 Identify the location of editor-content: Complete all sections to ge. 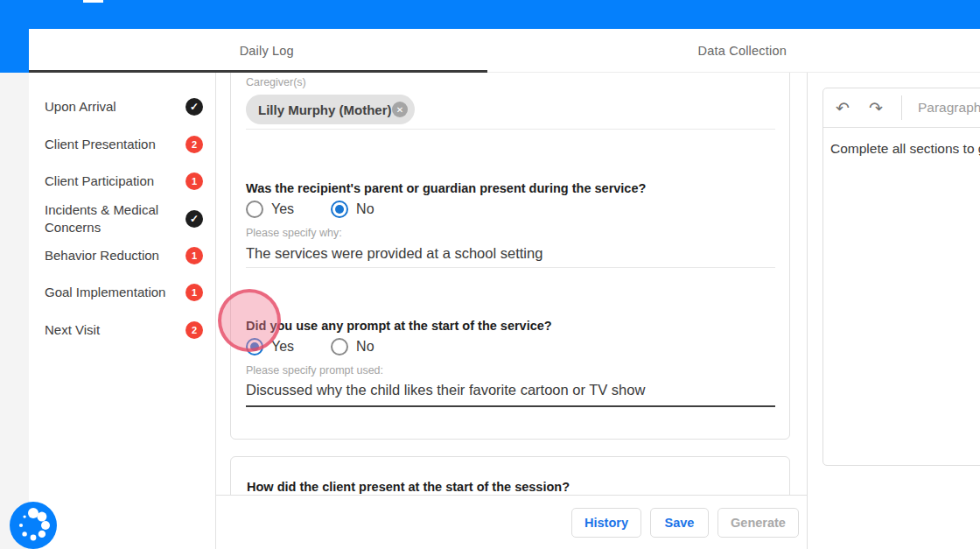
(901, 149).